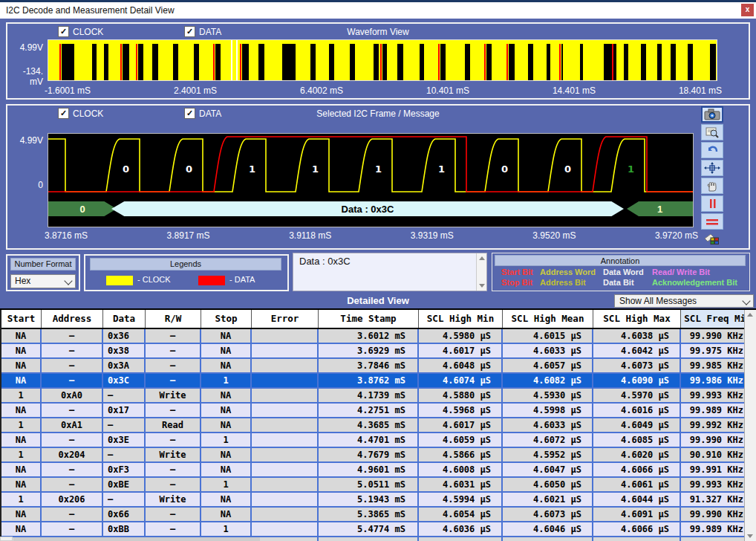  I want to click on waveform-strip, so click(382, 60).